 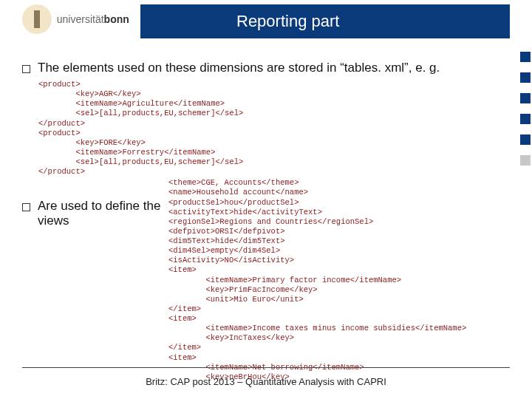 What do you see at coordinates (266, 381) in the screenshot?
I see `footer-text: Britz: CAP post 2013 – Quantitative Anal…` at bounding box center [266, 381].